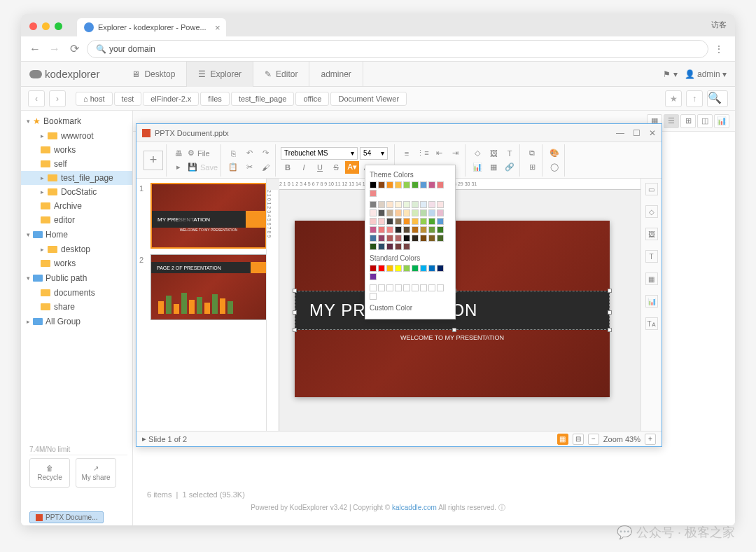 The image size is (756, 552). Describe the element at coordinates (77, 136) in the screenshot. I see `tree-item: ▸wwwroot` at that location.